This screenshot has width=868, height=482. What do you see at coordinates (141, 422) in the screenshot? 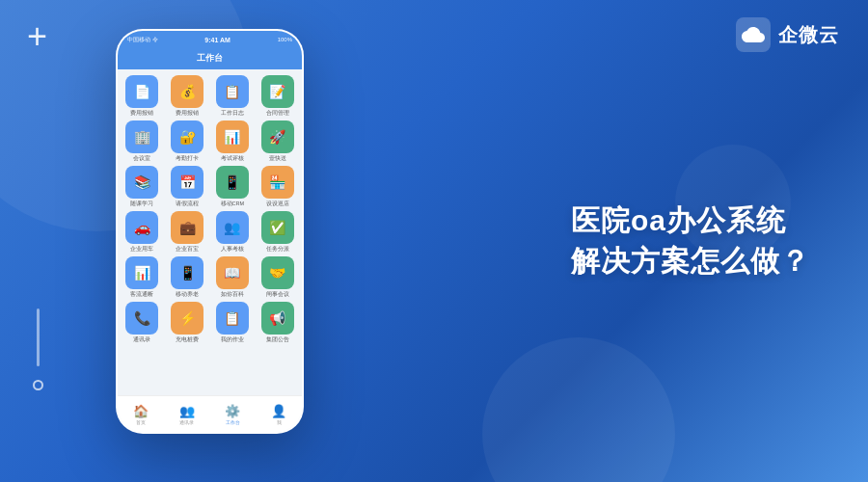
I see `nav-label: 首页` at bounding box center [141, 422].